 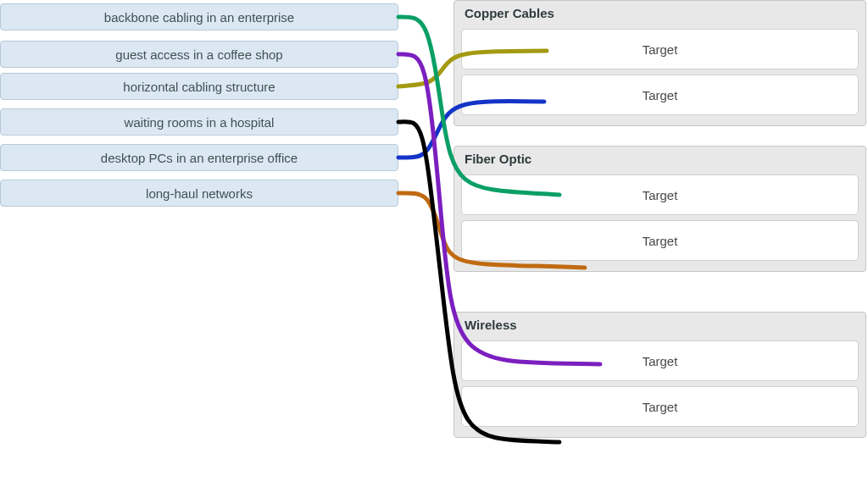 I want to click on source-item: desktop PCs in an enterprise office, so click(x=199, y=158).